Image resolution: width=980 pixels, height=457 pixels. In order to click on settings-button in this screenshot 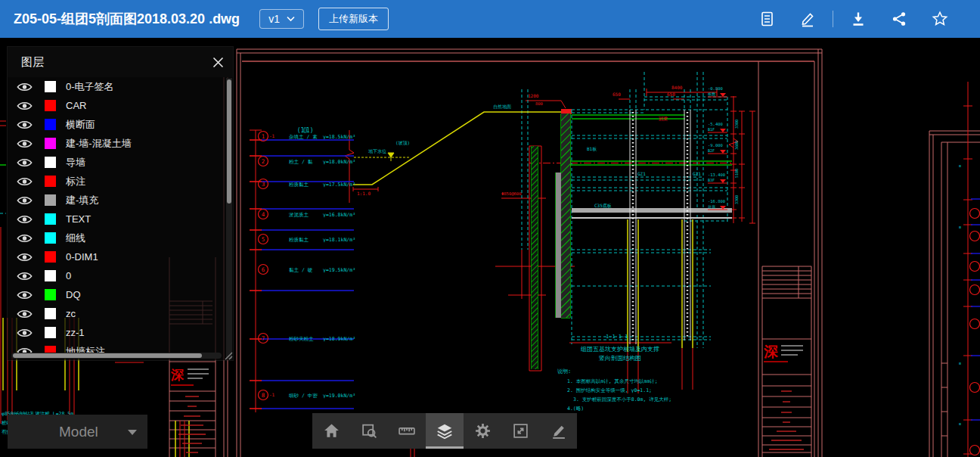, I will do `click(482, 431)`.